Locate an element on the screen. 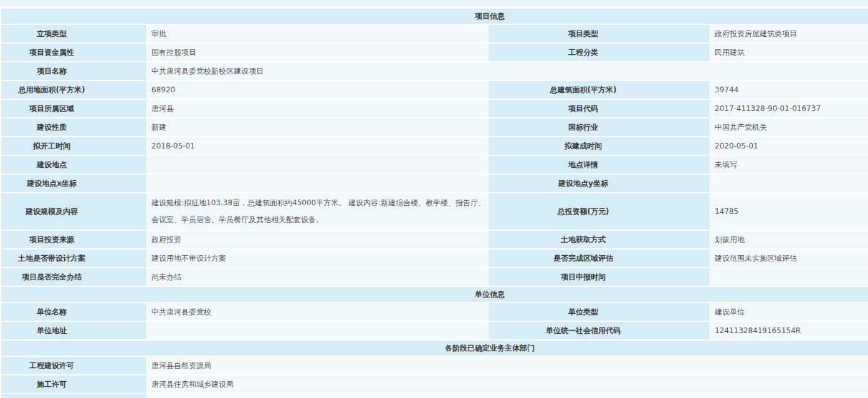 The height and width of the screenshot is (398, 868). field-value: 建设规模:拟征地103.38亩，总建筑面积约45000平方米。 建设内容:新建综… is located at coordinates (318, 211).